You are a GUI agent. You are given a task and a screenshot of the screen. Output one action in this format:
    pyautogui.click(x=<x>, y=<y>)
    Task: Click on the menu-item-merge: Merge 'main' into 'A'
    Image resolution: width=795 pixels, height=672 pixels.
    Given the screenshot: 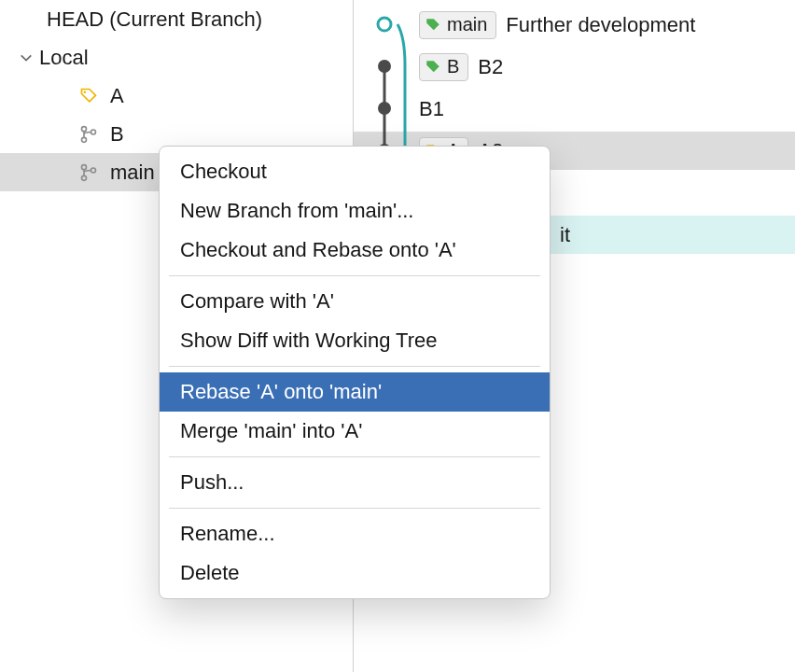 What is the action you would take?
    pyautogui.click(x=355, y=431)
    